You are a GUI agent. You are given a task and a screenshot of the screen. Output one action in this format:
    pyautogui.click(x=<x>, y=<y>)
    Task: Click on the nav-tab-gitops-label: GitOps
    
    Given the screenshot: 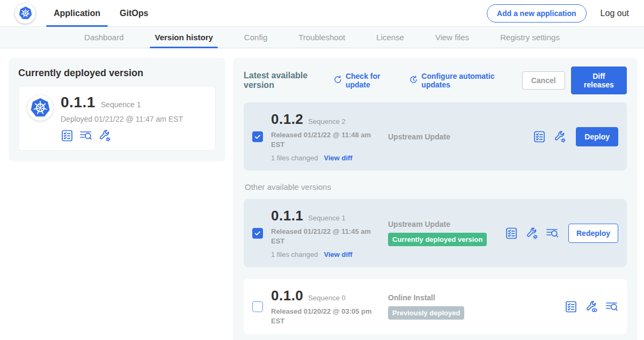 What is the action you would take?
    pyautogui.click(x=134, y=13)
    